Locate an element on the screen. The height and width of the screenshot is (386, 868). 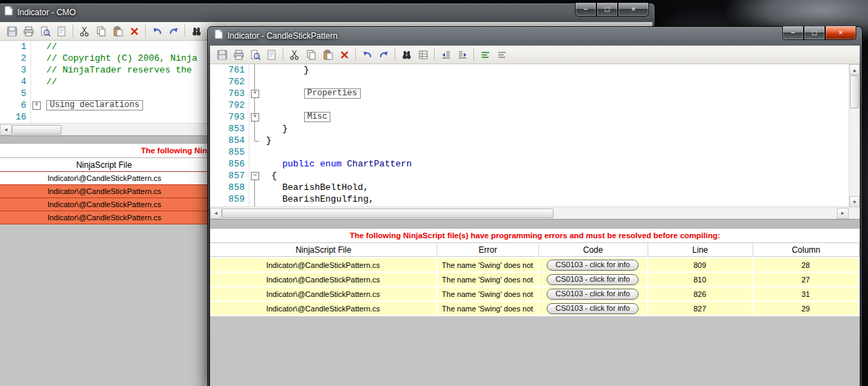
window-icon is located at coordinates (8, 12).